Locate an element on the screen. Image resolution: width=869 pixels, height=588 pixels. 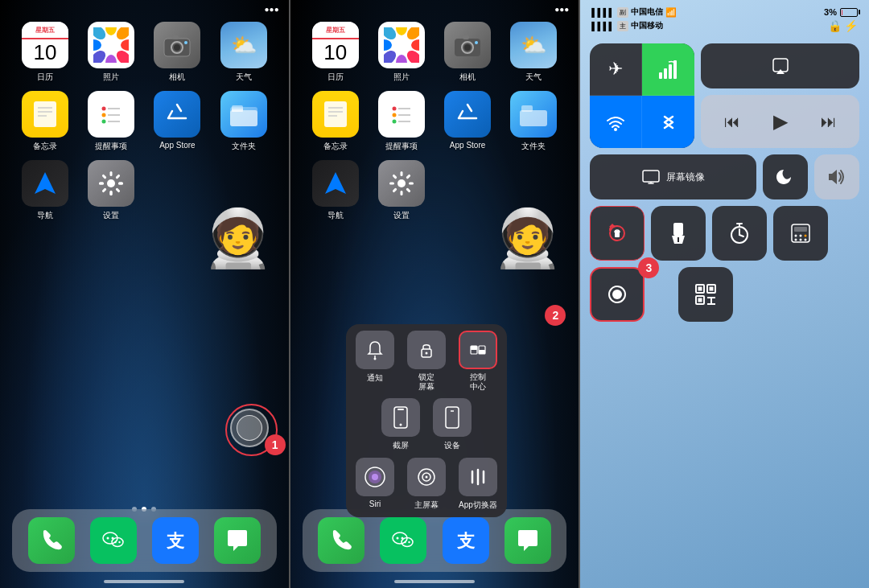
app-navigation-2: 导航 is located at coordinates (336, 191).